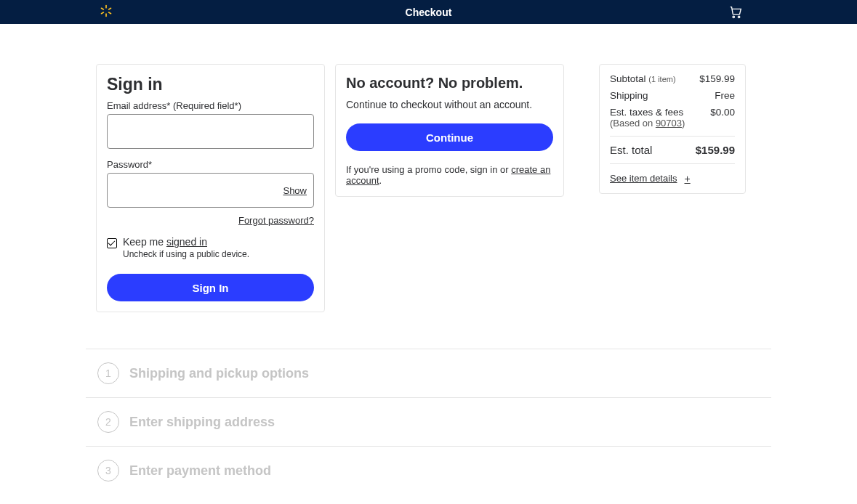 The image size is (857, 504). Describe the element at coordinates (429, 471) in the screenshot. I see `step-payment-method: 3 Enter payment method` at that location.